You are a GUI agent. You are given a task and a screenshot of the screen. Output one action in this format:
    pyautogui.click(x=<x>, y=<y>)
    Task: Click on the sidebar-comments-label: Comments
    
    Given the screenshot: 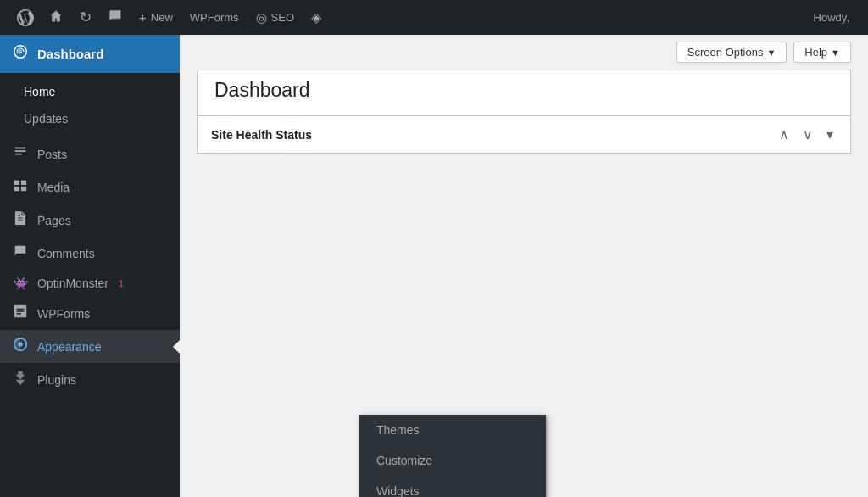 What is the action you would take?
    pyautogui.click(x=66, y=254)
    